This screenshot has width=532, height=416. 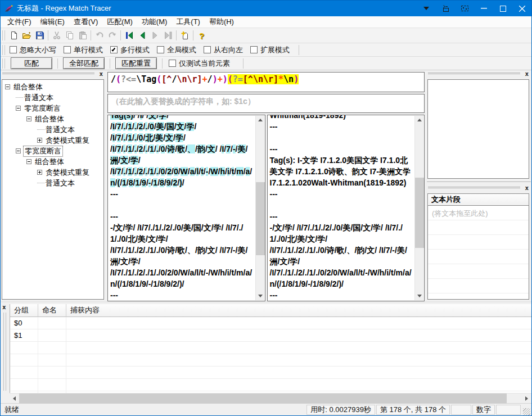 What do you see at coordinates (33, 50) in the screenshot?
I see `mode-checkbox: 忽略大小写` at bounding box center [33, 50].